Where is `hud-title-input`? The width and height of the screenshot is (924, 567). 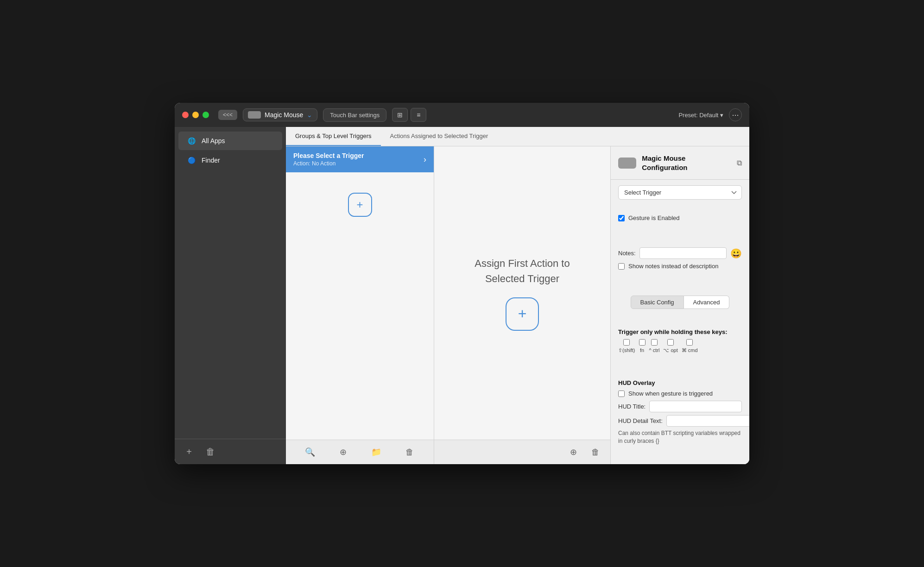 hud-title-input is located at coordinates (696, 407).